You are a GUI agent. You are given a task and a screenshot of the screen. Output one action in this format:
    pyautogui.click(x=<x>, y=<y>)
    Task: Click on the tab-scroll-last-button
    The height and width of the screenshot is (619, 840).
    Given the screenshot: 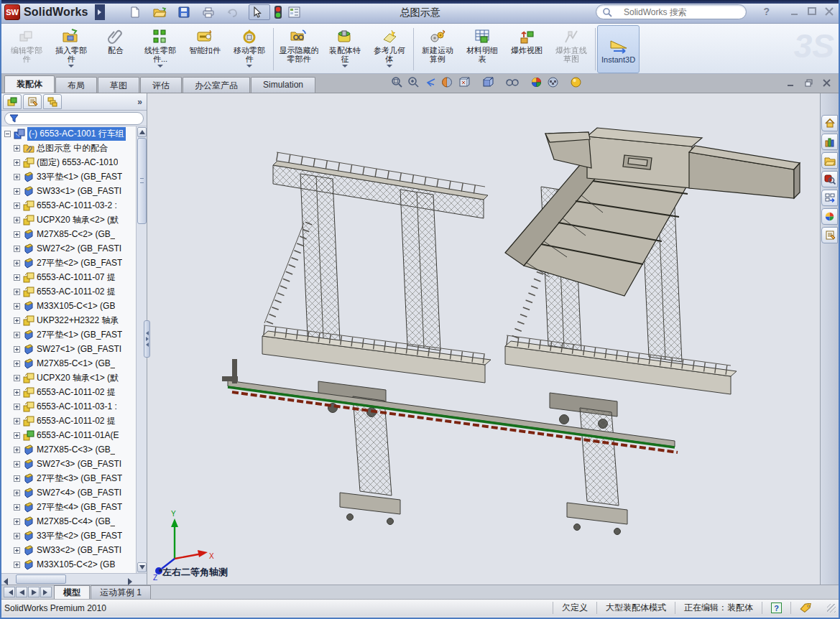 What is the action you would take?
    pyautogui.click(x=46, y=592)
    